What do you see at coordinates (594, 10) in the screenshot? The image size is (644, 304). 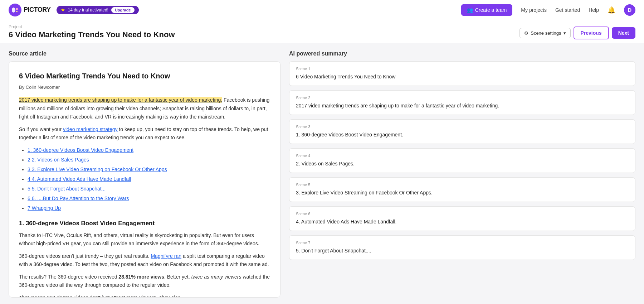 I see `help-link: Help` at bounding box center [594, 10].